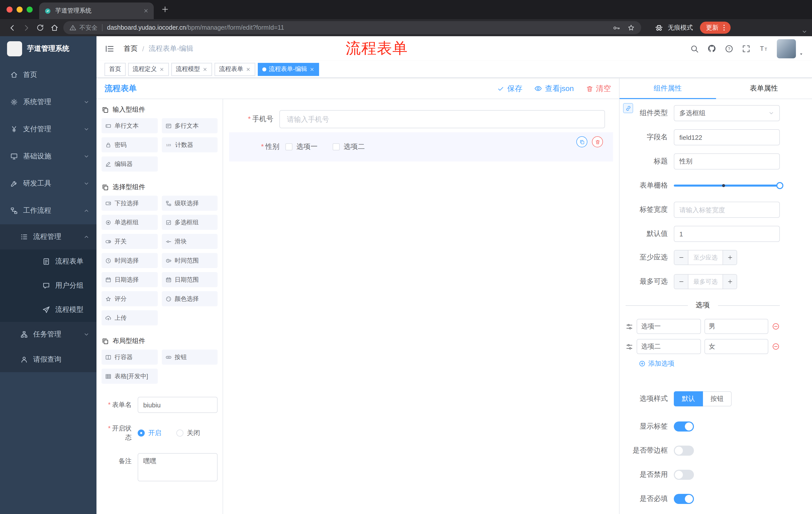 This screenshot has width=812, height=514. What do you see at coordinates (48, 211) in the screenshot?
I see `sidebar-item-workflow: 工作流程` at bounding box center [48, 211].